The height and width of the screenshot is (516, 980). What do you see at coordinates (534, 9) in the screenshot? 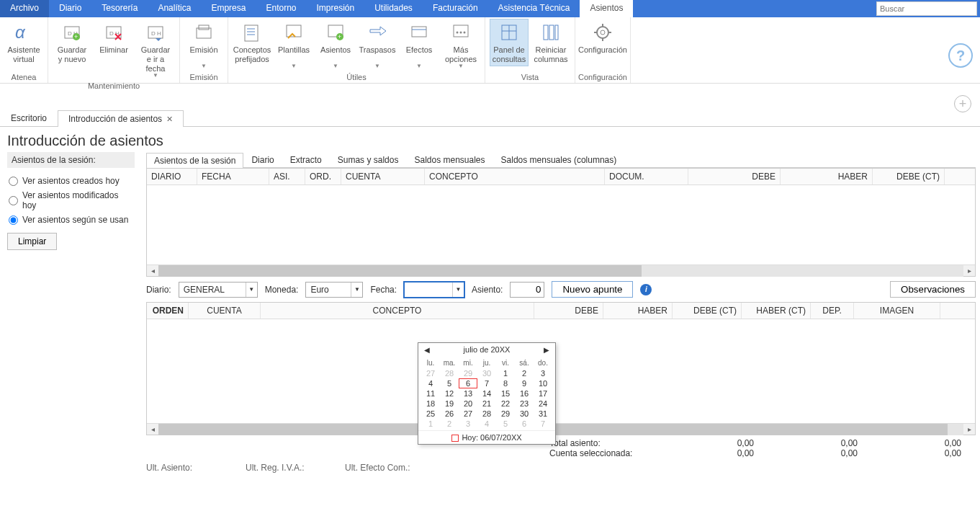
I see `menu-asistencia-t-cnica: Asistencia Técnica` at bounding box center [534, 9].